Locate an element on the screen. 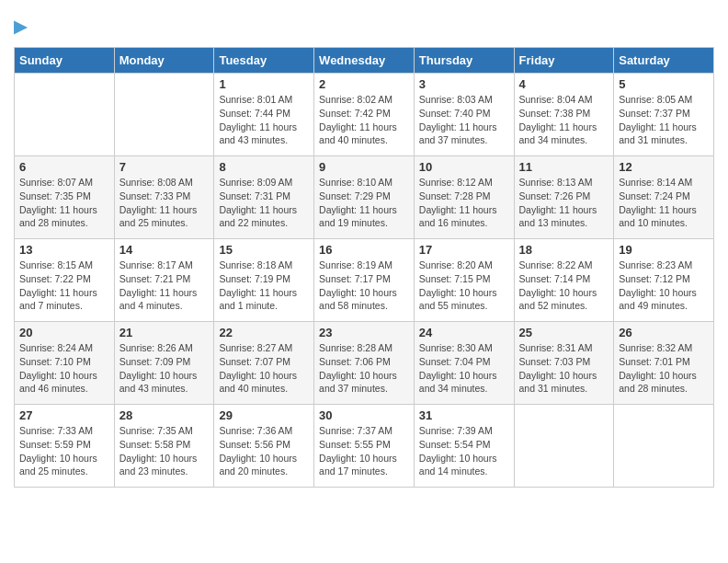  day-number: 3 is located at coordinates (464, 85).